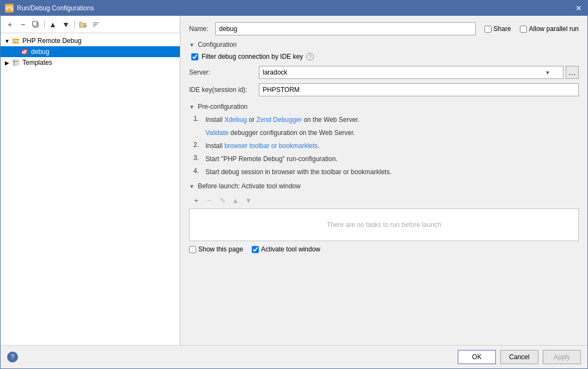 The height and width of the screenshot is (369, 588). Describe the element at coordinates (282, 120) in the screenshot. I see `step-1-text: Install Xdebug or Zend Debugger on the W…` at that location.